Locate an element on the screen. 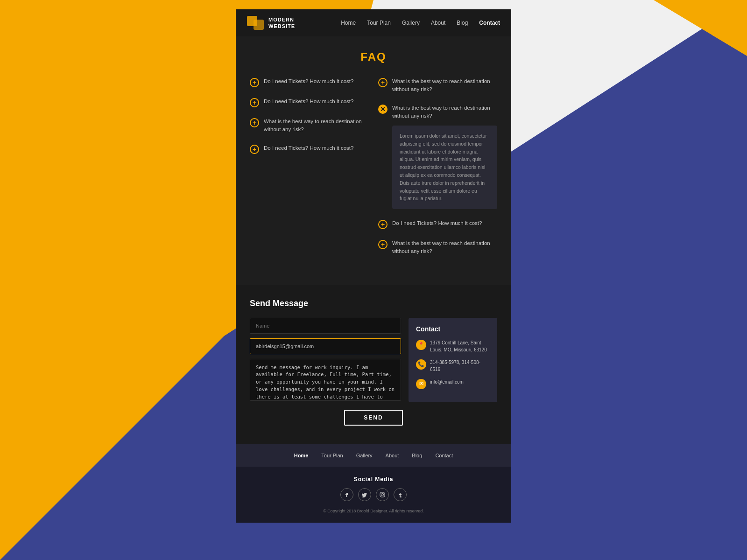 Image resolution: width=747 pixels, height=560 pixels. footer-nav-home: Home is located at coordinates (302, 455).